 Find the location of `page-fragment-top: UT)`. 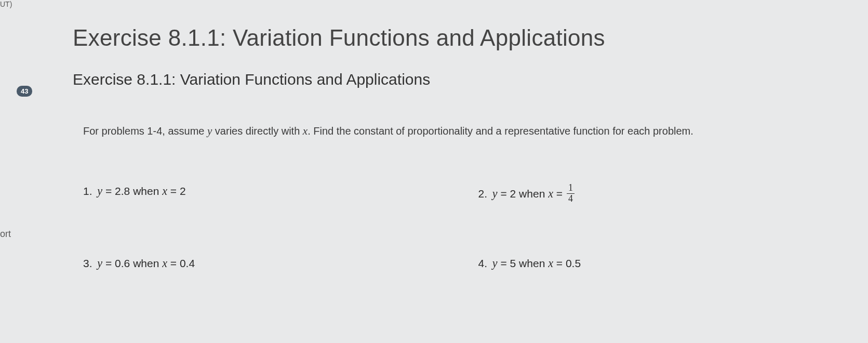

page-fragment-top: UT) is located at coordinates (6, 4).